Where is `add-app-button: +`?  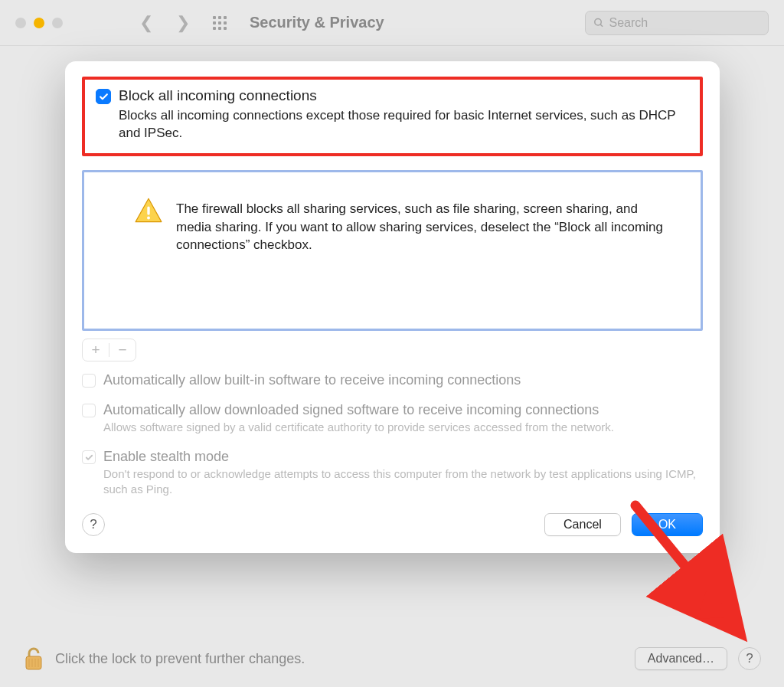 add-app-button: + is located at coordinates (96, 350).